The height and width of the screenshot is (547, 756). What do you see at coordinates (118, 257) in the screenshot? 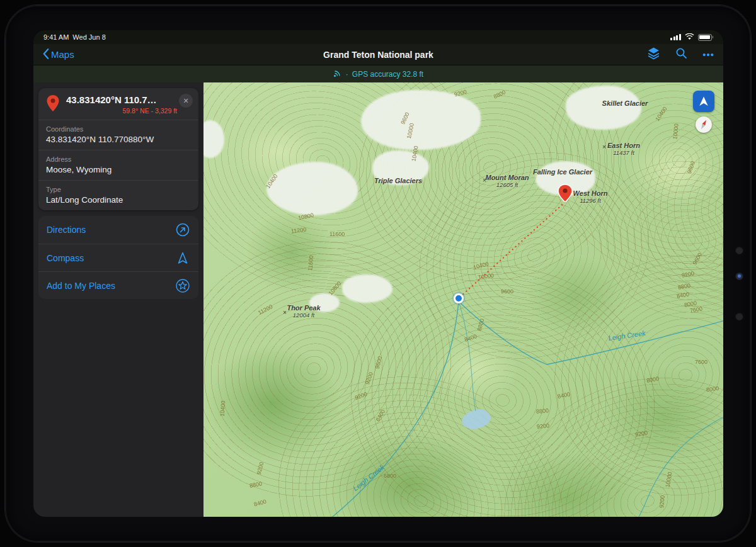
I see `place-actions: Directions Compass` at bounding box center [118, 257].